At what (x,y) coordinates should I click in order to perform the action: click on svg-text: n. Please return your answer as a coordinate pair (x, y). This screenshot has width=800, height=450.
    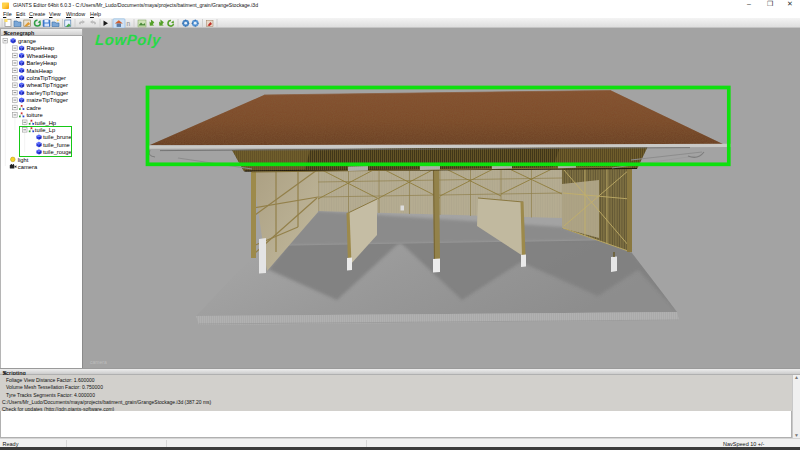
    Looking at the image, I should click on (129, 22).